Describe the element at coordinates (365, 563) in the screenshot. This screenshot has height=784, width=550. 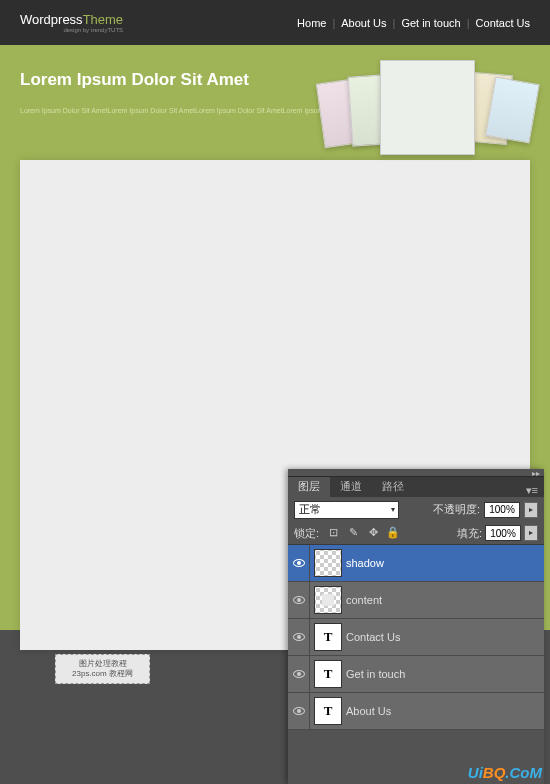
I see `layer-name: shadow` at that location.